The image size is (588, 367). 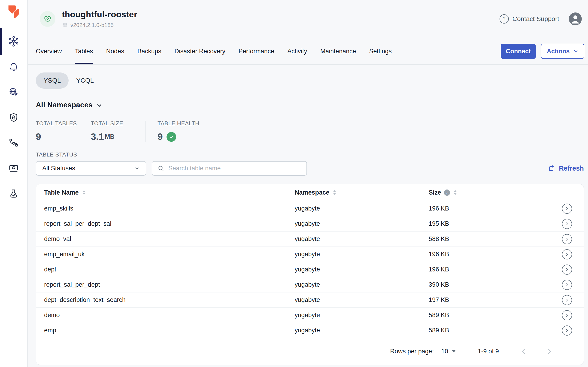 I want to click on contact-support-link: Contact Support, so click(x=536, y=19).